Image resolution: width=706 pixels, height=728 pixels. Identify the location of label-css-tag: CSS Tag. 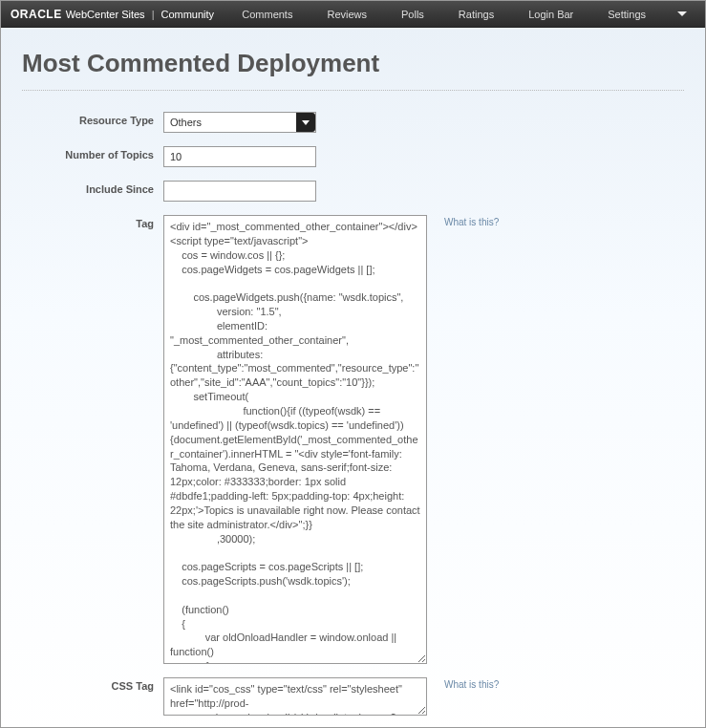
(93, 684).